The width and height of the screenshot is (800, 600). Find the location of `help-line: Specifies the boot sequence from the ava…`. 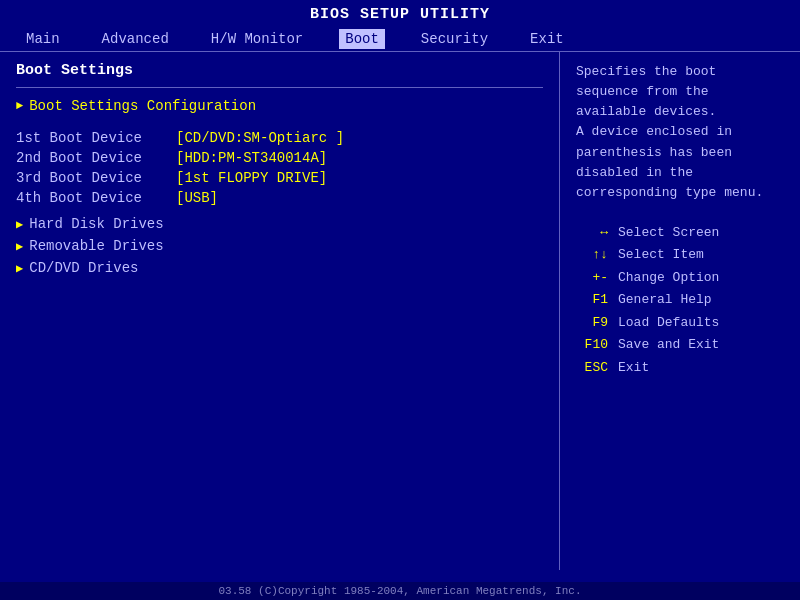

help-line: Specifies the boot sequence from the ava… is located at coordinates (646, 92).